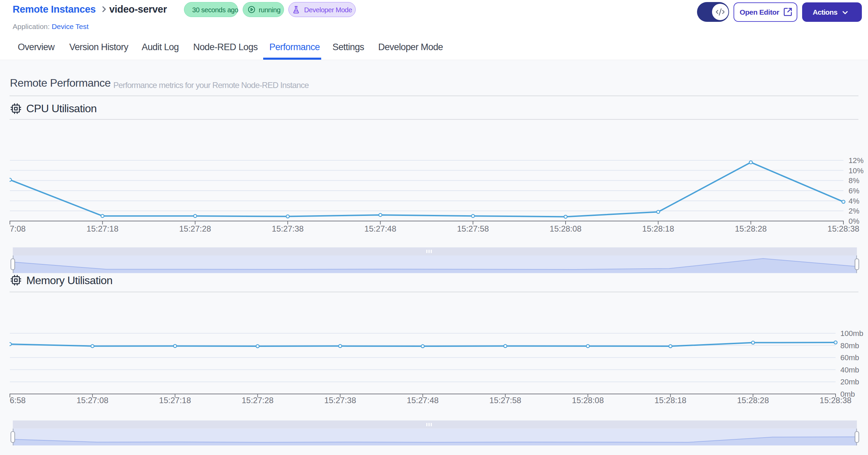 The image size is (868, 455). I want to click on svg-text: 12%, so click(856, 160).